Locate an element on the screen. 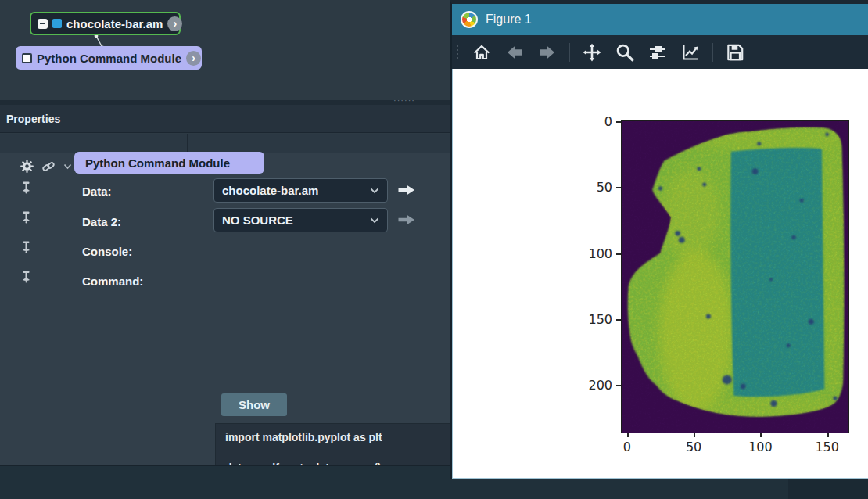 Image resolution: width=868 pixels, height=499 pixels. x-tick-label: 50 is located at coordinates (694, 447).